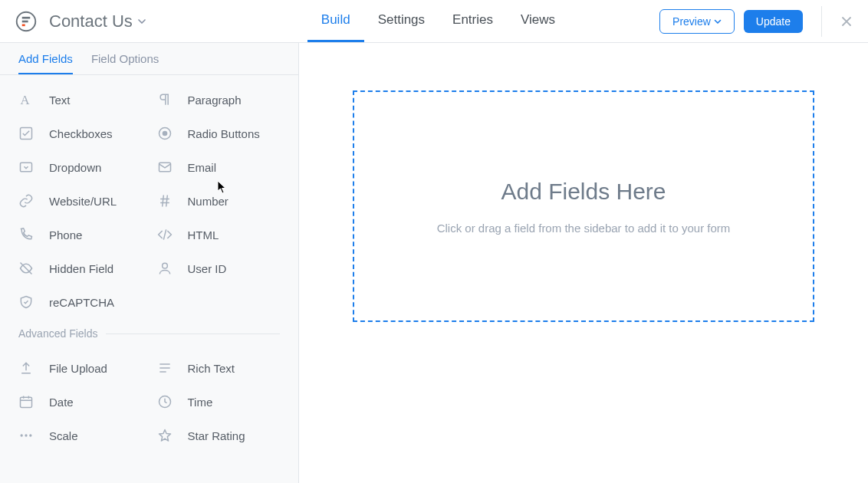  What do you see at coordinates (26, 302) in the screenshot?
I see `shield-icon` at bounding box center [26, 302].